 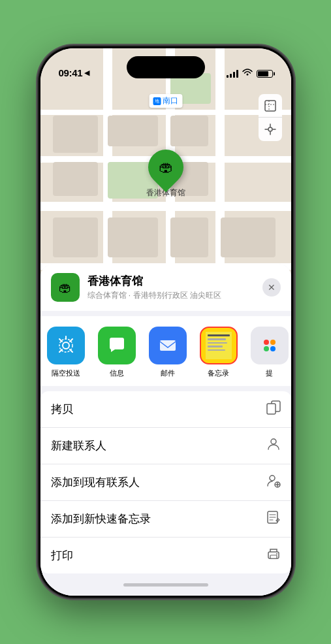 What do you see at coordinates (270, 106) in the screenshot?
I see `map-type-button` at bounding box center [270, 106].